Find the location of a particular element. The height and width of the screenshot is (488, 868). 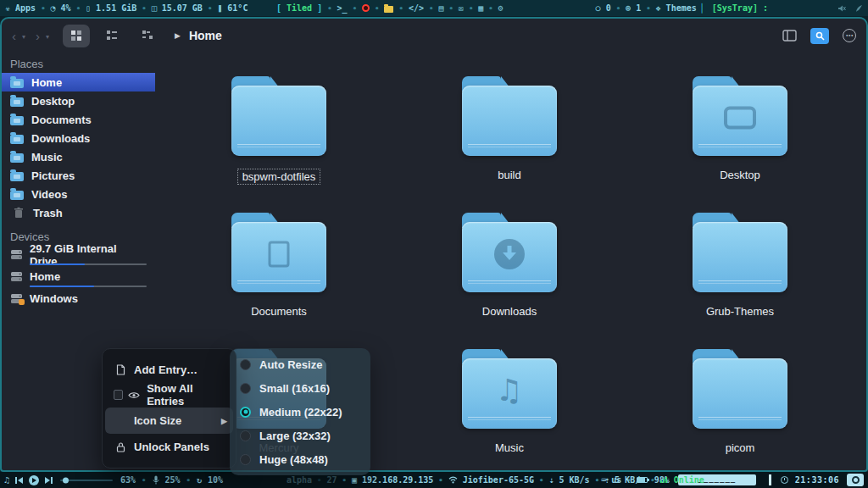

sidebar-item-downloads: Downloads is located at coordinates (78, 138).